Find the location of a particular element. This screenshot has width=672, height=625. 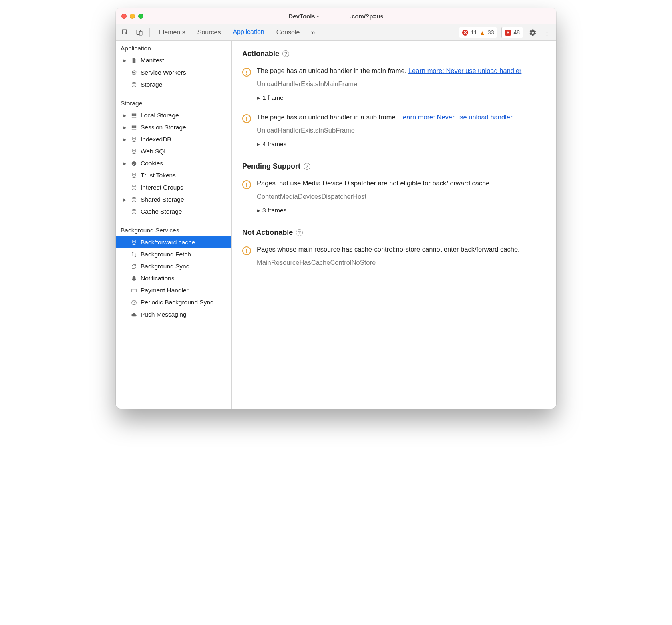

sidebar-local-storage: ▶Local Storage is located at coordinates (174, 115).